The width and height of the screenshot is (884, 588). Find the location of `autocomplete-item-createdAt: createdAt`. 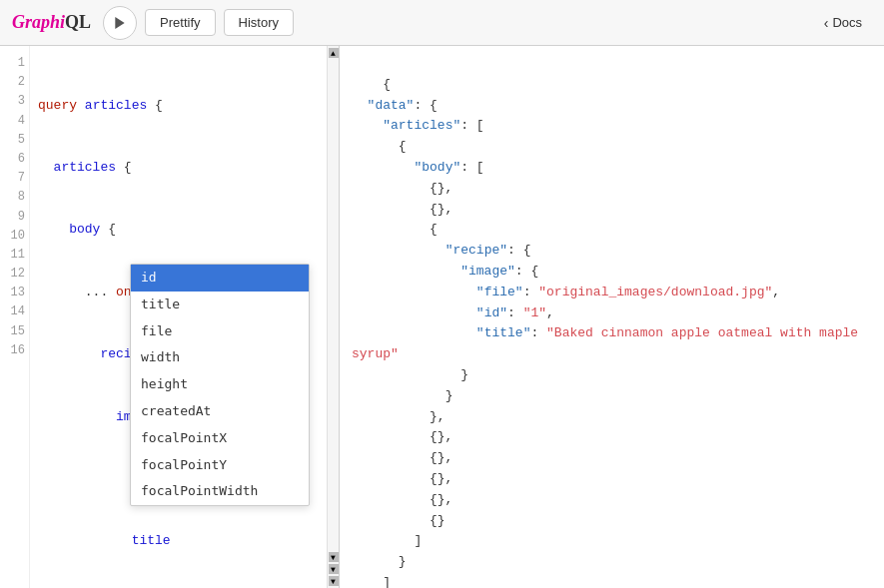

autocomplete-item-createdAt: createdAt is located at coordinates (220, 411).